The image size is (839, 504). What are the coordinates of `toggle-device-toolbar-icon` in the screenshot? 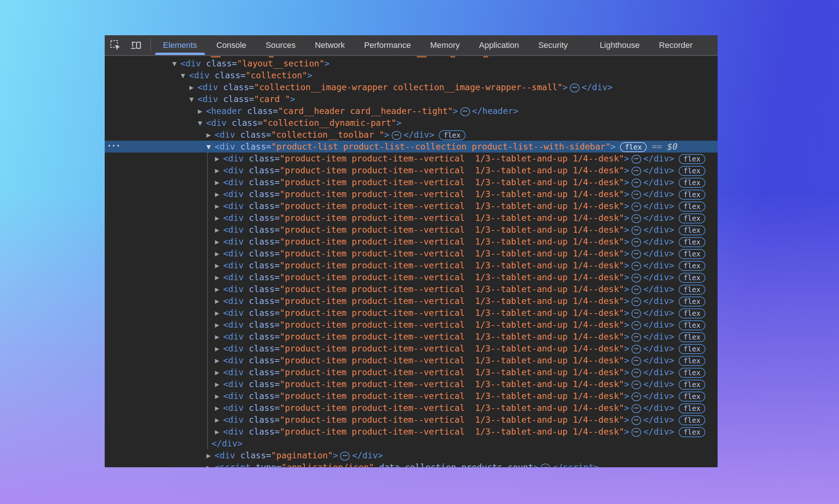 It's located at (136, 45).